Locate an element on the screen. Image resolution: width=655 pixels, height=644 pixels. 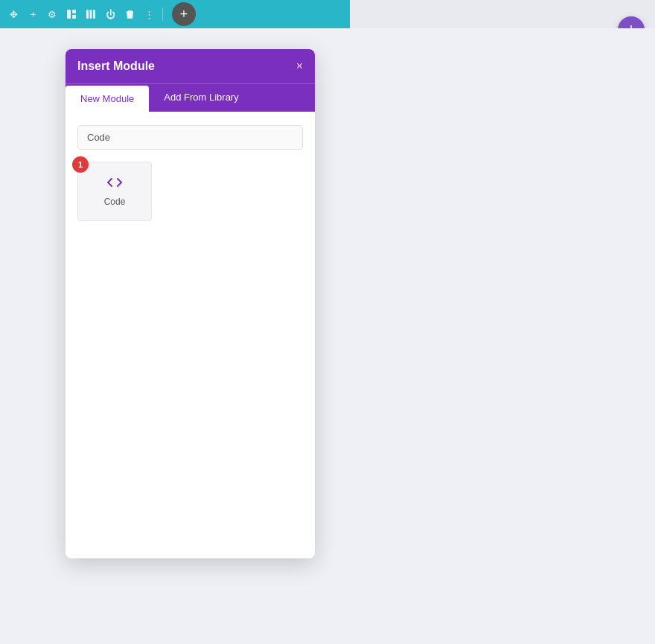
power-icon: ⏻ is located at coordinates (110, 14).